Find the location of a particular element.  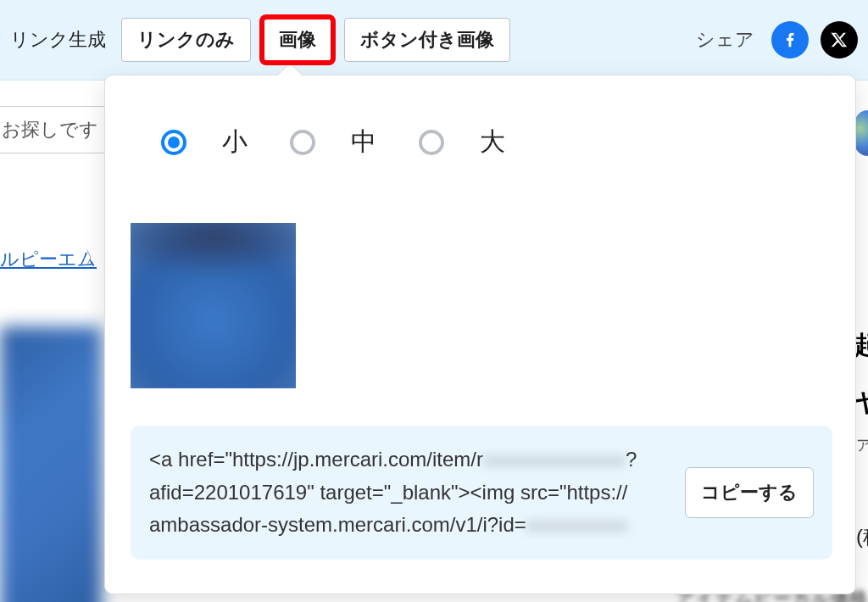

truncated-title-2: ヤ is located at coordinates (861, 404).